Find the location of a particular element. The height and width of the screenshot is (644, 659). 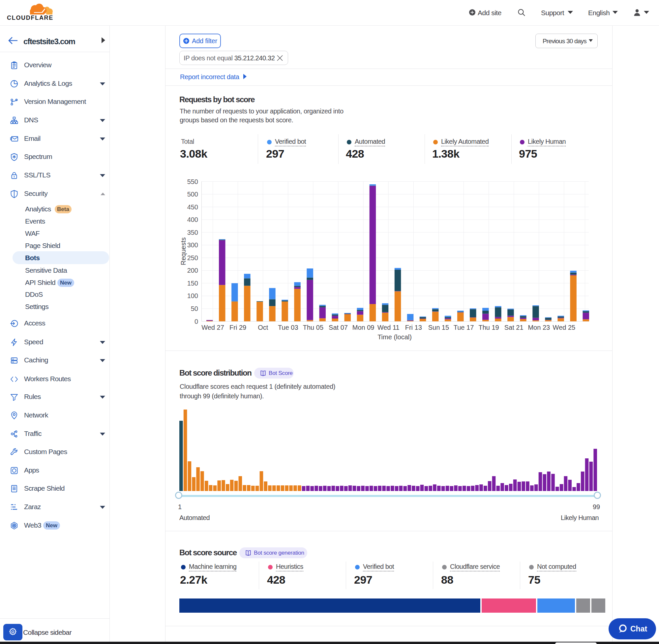

svg-text: 50 is located at coordinates (195, 308).